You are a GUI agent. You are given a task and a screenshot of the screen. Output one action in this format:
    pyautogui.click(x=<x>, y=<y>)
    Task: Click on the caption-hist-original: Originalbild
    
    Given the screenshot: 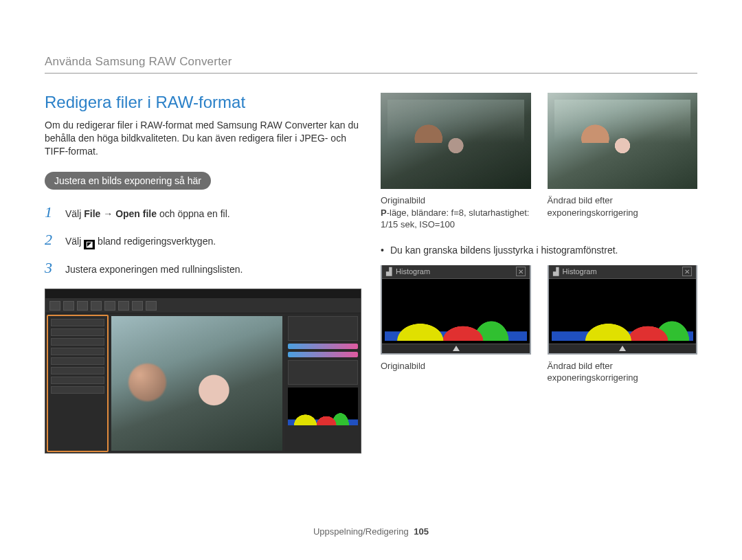 What is the action you would take?
    pyautogui.click(x=456, y=372)
    